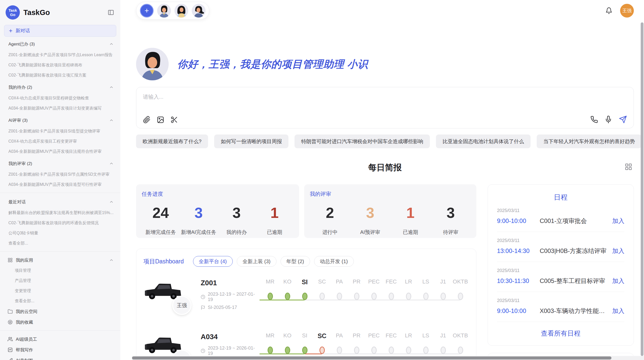 The width and height of the screenshot is (644, 360). Describe the element at coordinates (357, 336) in the screenshot. I see `milestone-label: PR` at that location.